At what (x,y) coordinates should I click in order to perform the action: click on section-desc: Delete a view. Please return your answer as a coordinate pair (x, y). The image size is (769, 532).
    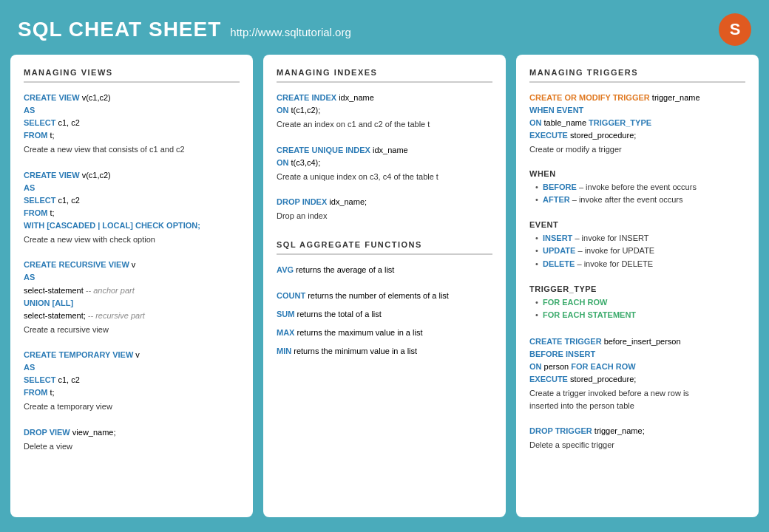
    Looking at the image, I should click on (132, 446).